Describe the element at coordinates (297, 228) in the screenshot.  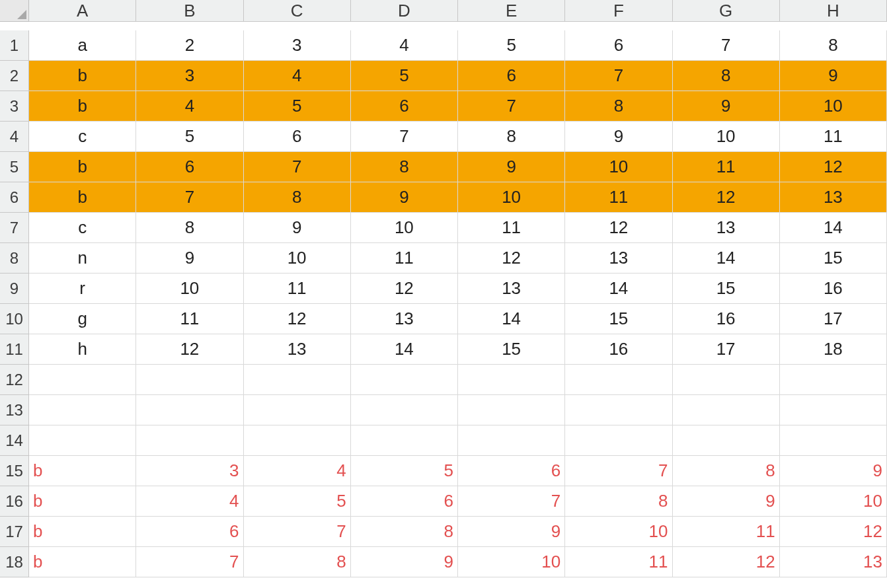
I see `cell-C7: 9` at that location.